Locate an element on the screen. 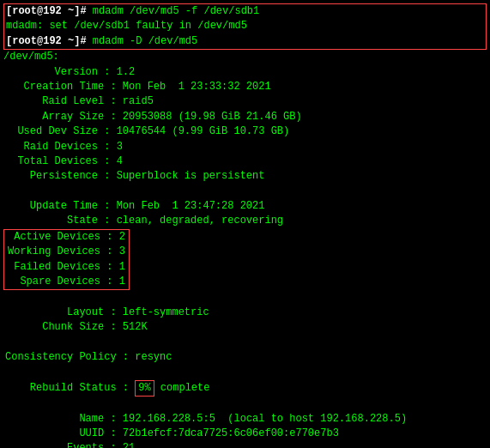 The image size is (490, 448). prompt-1: [root@192 ~]# is located at coordinates (46, 11).